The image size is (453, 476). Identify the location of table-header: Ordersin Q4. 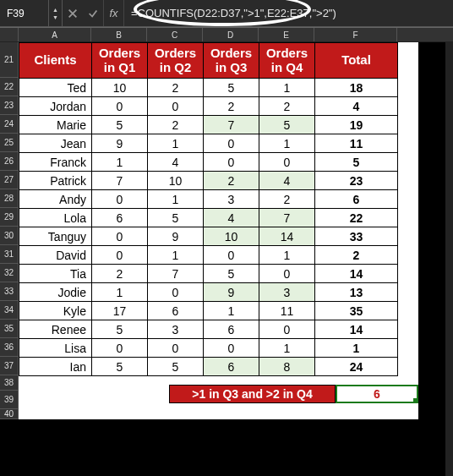
(287, 61).